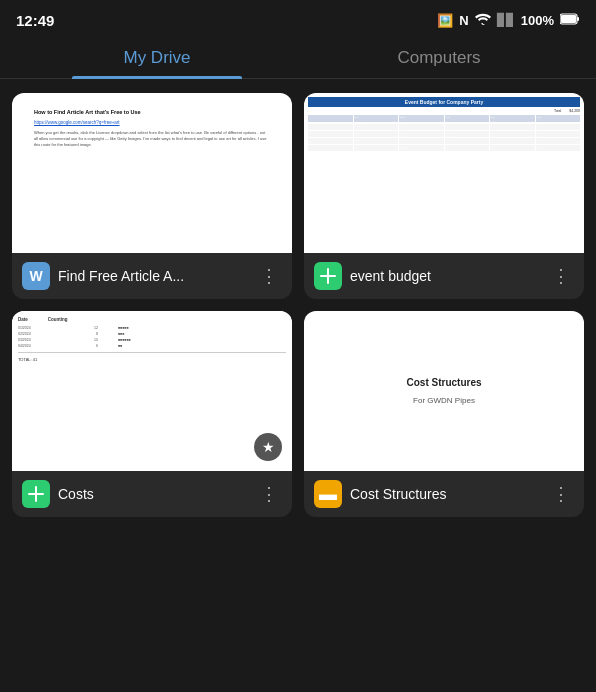 The image size is (596, 692). Describe the element at coordinates (444, 382) in the screenshot. I see `cost-struct-title: Cost Structures` at that location.